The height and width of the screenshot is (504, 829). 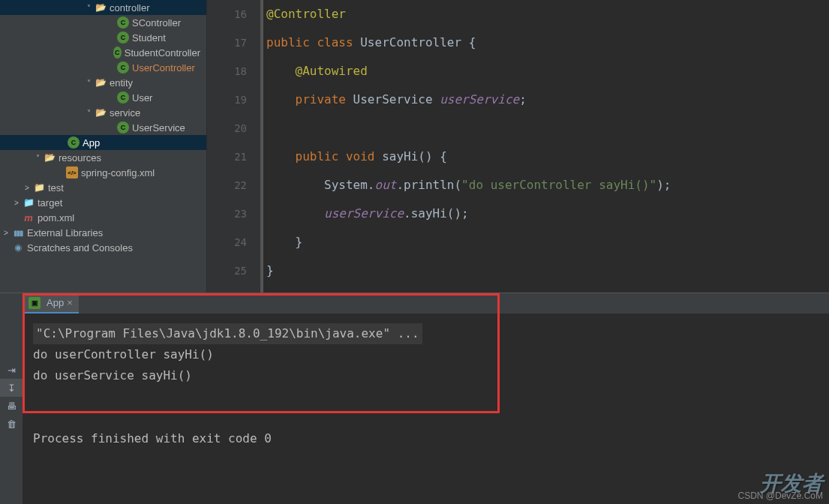 What do you see at coordinates (227, 43) in the screenshot?
I see `line-number: 17` at bounding box center [227, 43].